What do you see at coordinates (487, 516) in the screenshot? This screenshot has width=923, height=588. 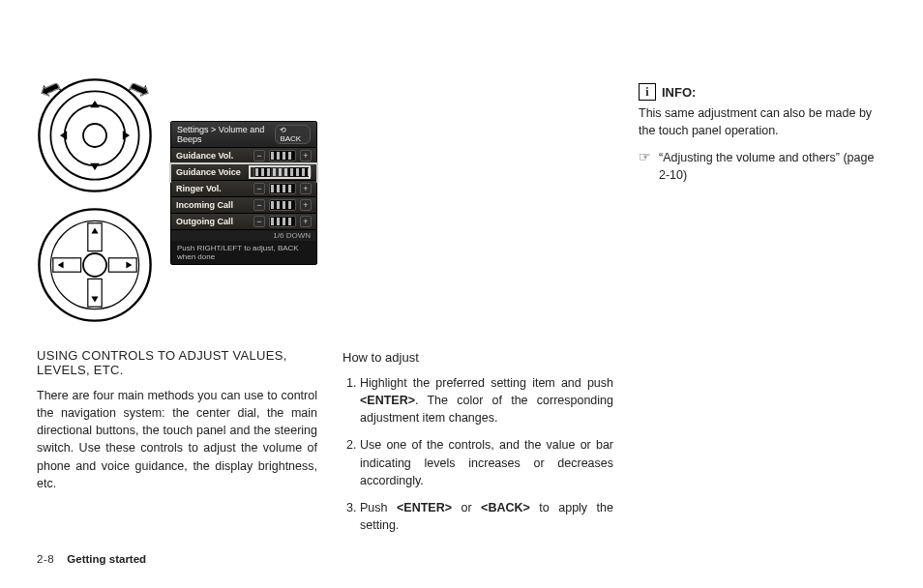 I see `step-item: Push <ENTER> or <BACK> to apply the sett…` at bounding box center [487, 516].